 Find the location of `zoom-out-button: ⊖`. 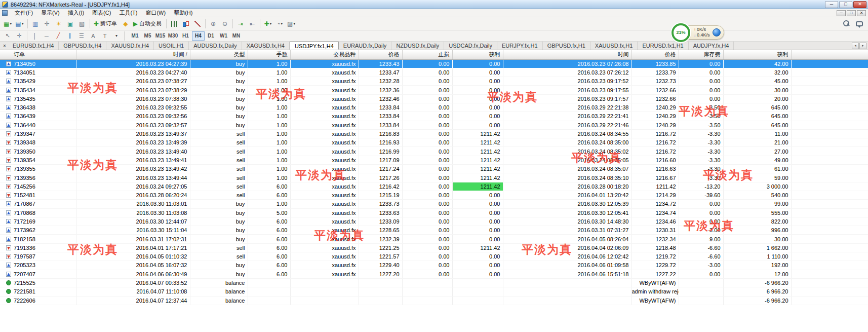

zoom-out-button: ⊖ is located at coordinates (225, 24).